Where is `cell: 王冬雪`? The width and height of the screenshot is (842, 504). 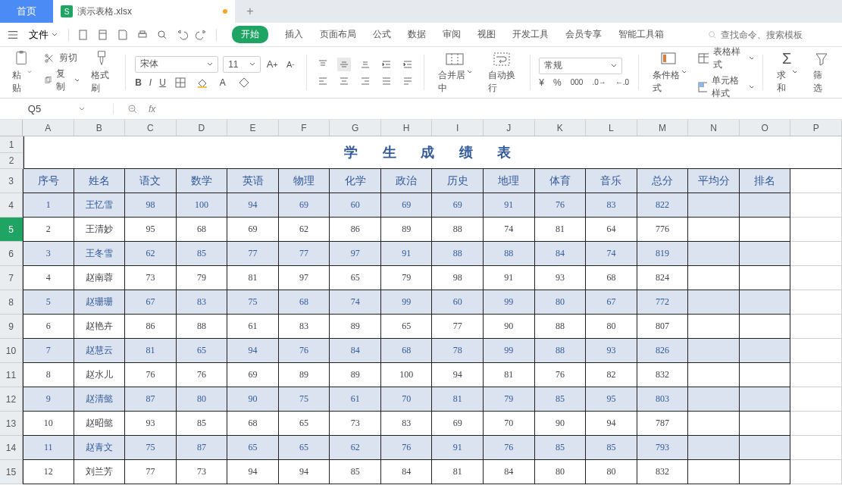 cell: 王冬雪 is located at coordinates (100, 254).